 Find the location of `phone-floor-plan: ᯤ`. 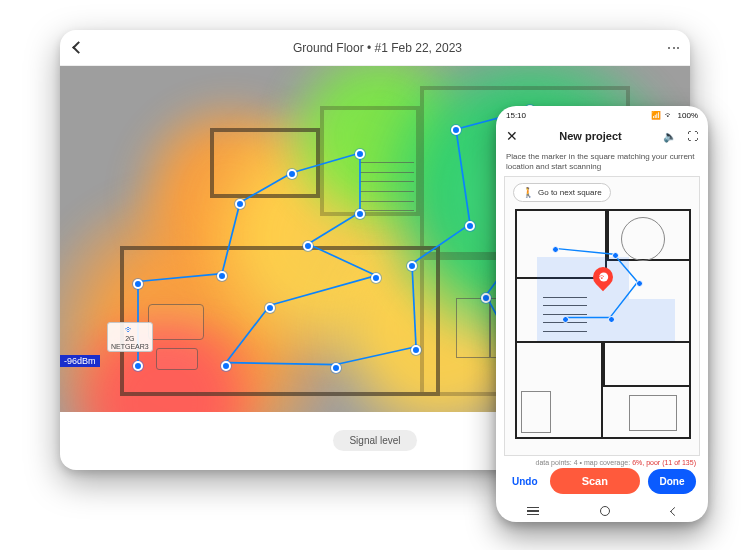

phone-floor-plan: ᯤ is located at coordinates (602, 320).